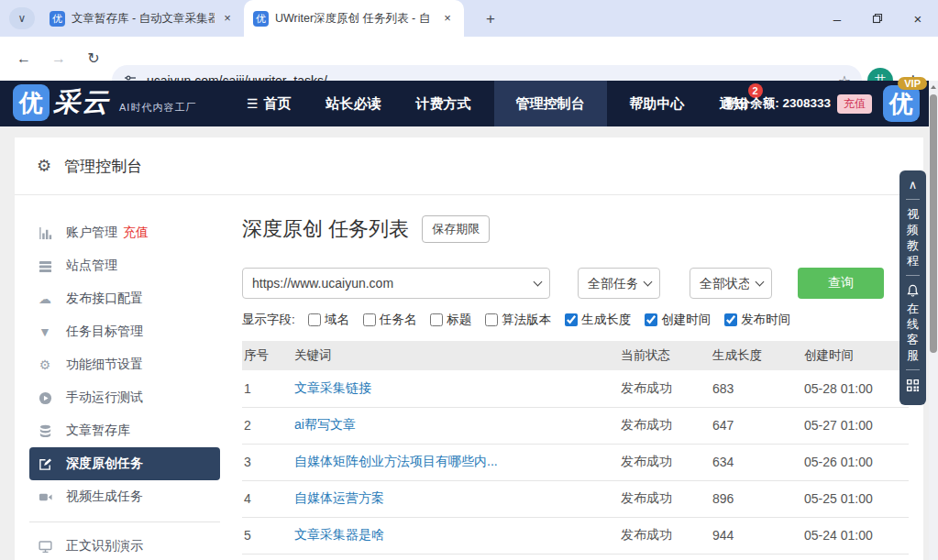 The height and width of the screenshot is (560, 938). I want to click on page-scrollbar, so click(933, 321).